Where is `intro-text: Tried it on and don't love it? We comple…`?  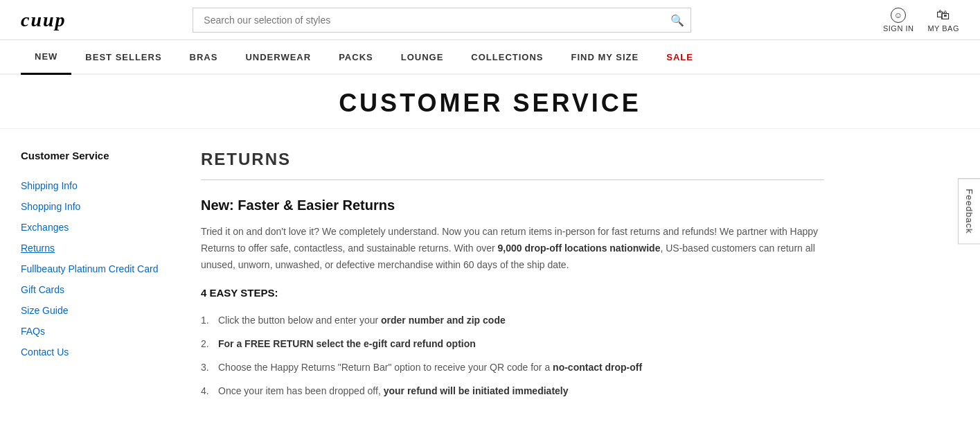 intro-text: Tried it on and don't love it? We comple… is located at coordinates (513, 248).